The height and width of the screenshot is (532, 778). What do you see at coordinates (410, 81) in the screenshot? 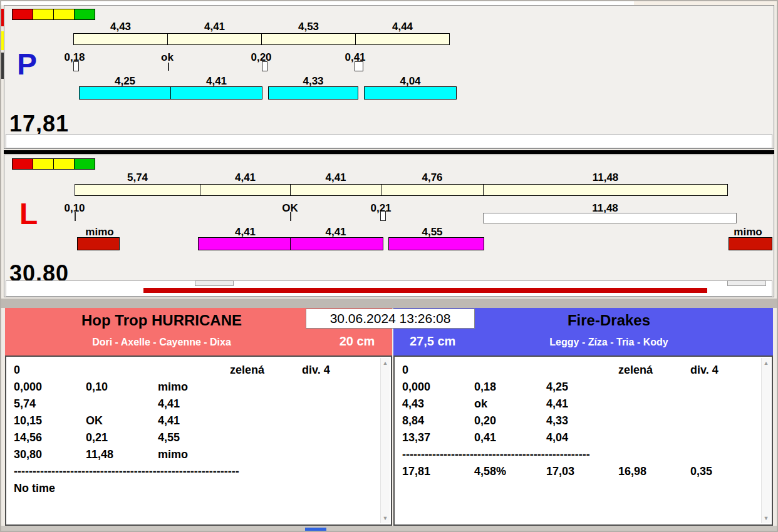
I see `dog-time-label: 4,04` at bounding box center [410, 81].